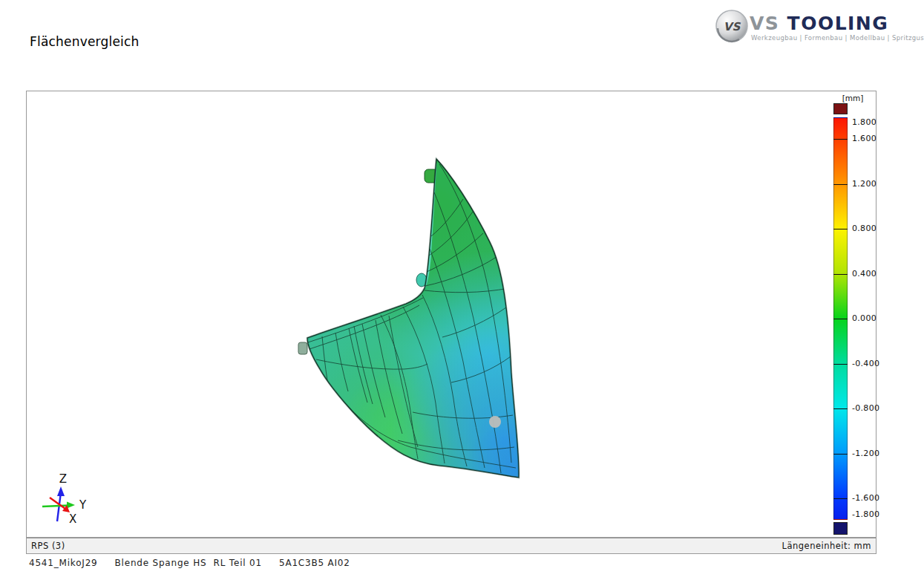 This screenshot has width=924, height=583. Describe the element at coordinates (63, 479) in the screenshot. I see `axis-z-label: Z` at that location.